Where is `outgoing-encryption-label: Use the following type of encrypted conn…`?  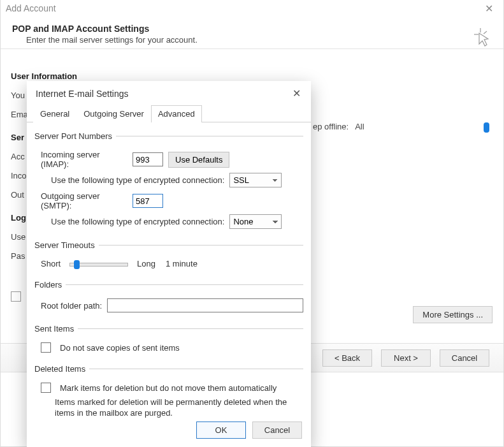 outgoing-encryption-label: Use the following type of encrypted conn… is located at coordinates (138, 222).